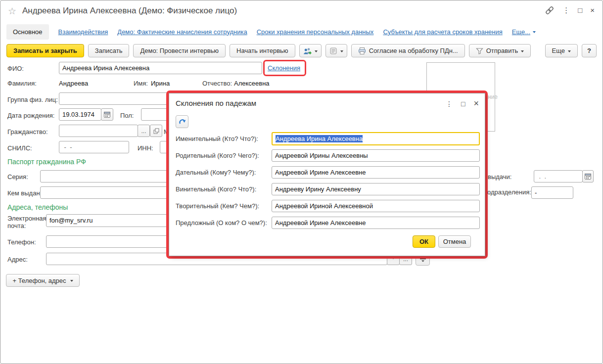 Image resolution: width=603 pixels, height=364 pixels. What do you see at coordinates (216, 189) in the screenshot?
I see `case-label-accusative: Винительный (Кого? Что?):` at bounding box center [216, 189].